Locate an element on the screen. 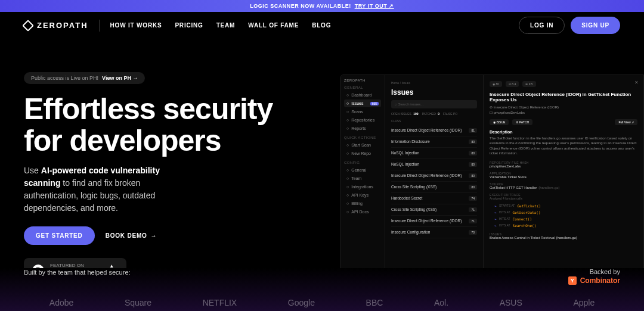  ss-issue-list: Insecure Direct Object Reference (IDOR)8… is located at coordinates (434, 182).